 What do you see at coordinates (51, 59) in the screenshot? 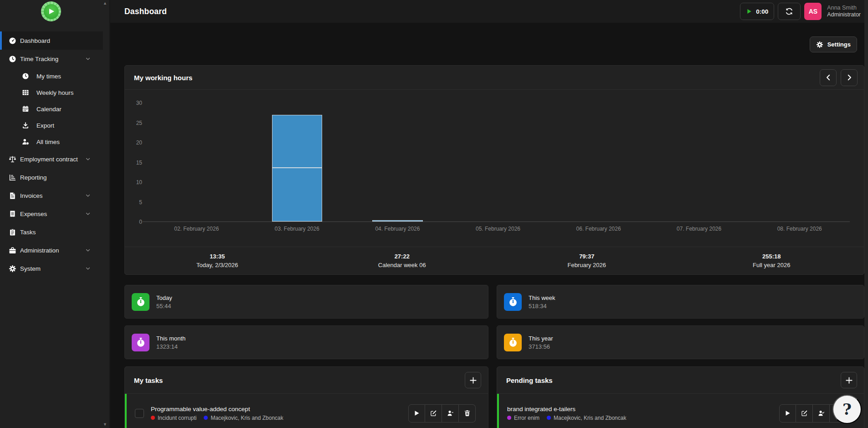
I see `sidebar-item-time-tracking: Time Tracking` at bounding box center [51, 59].